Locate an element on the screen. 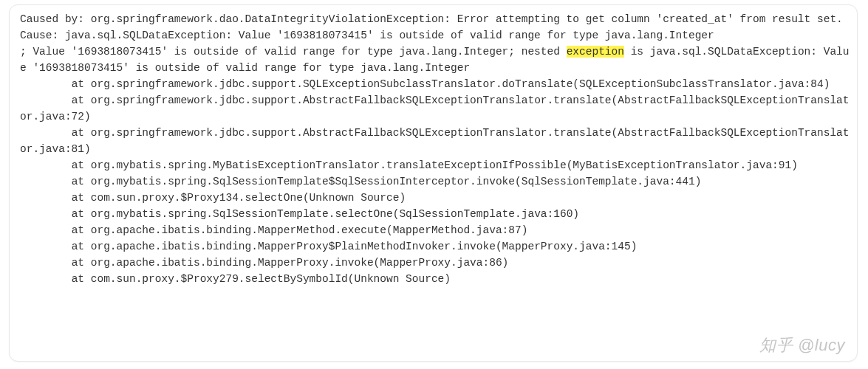  stack-frame: at com.sun.proxy.$Proxy134.selectOne(Unk… is located at coordinates (213, 198).